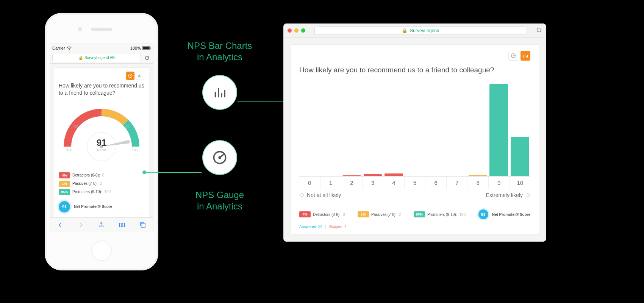 The height and width of the screenshot is (303, 644). I want to click on answered-count: 32, so click(320, 226).